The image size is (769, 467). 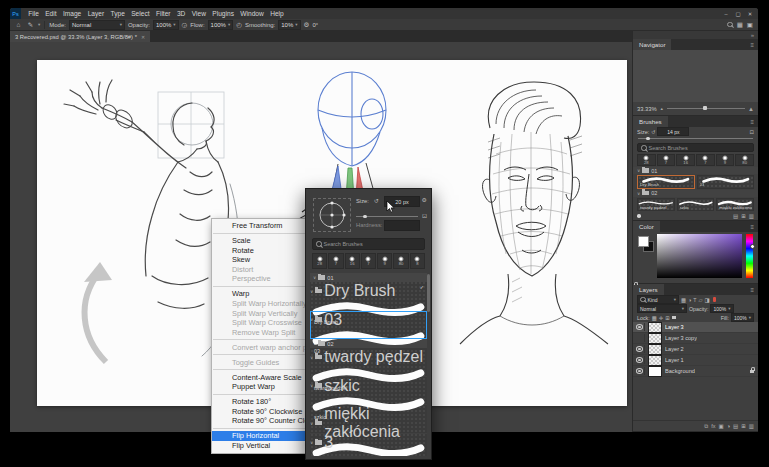 I want to click on capture-icon: ▣, so click(x=750, y=25).